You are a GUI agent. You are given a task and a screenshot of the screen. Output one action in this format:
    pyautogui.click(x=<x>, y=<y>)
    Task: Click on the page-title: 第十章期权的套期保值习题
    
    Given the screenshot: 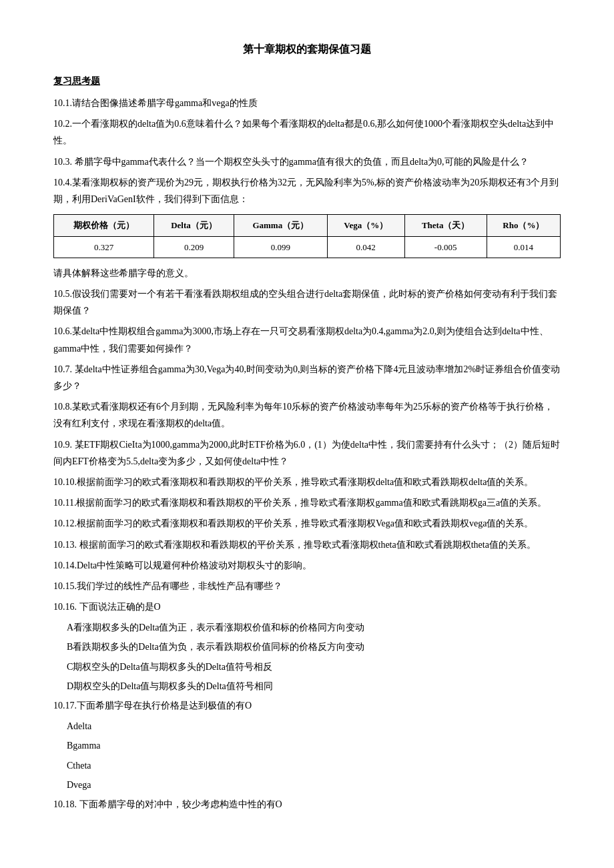 What is the action you would take?
    pyautogui.click(x=307, y=49)
    